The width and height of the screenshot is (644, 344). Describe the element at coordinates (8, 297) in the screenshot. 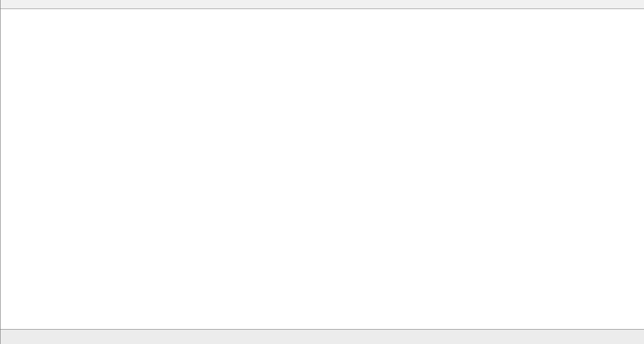

I see `rsi-indicator-title` at that location.